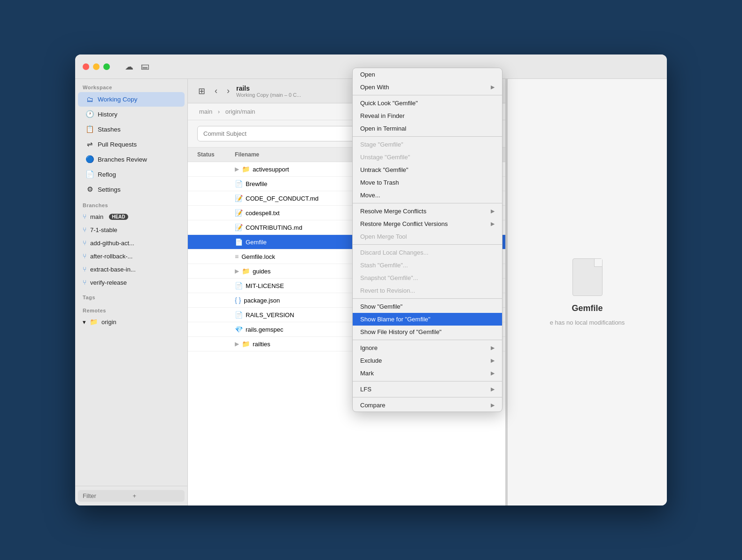 The height and width of the screenshot is (560, 742). What do you see at coordinates (367, 373) in the screenshot?
I see `menu-label-mark: Mark` at bounding box center [367, 373].